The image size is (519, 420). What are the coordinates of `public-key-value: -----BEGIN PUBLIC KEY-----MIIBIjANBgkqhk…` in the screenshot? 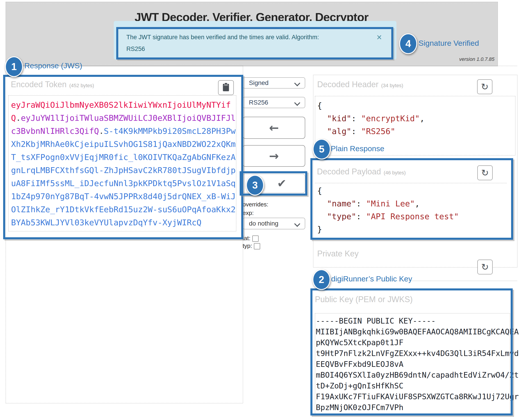 It's located at (417, 364).